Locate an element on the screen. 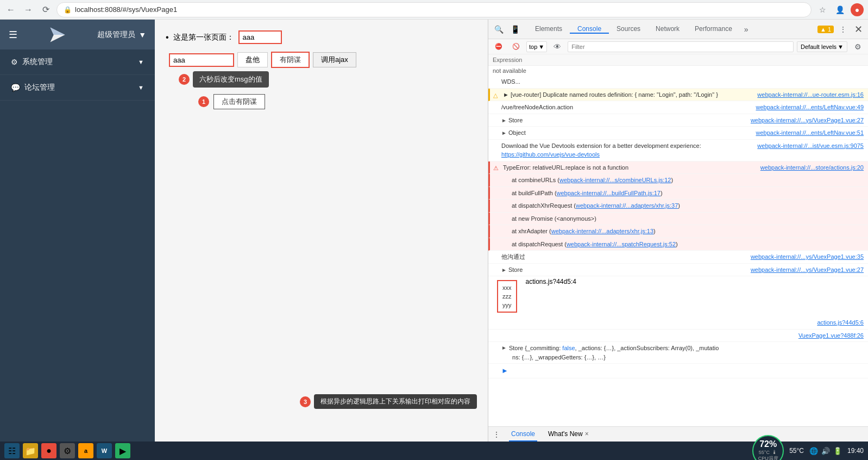 The height and width of the screenshot is (460, 868). source-link-leftnav51: webpack-internal://...ents/LeftNav.vue:5… is located at coordinates (807, 133).